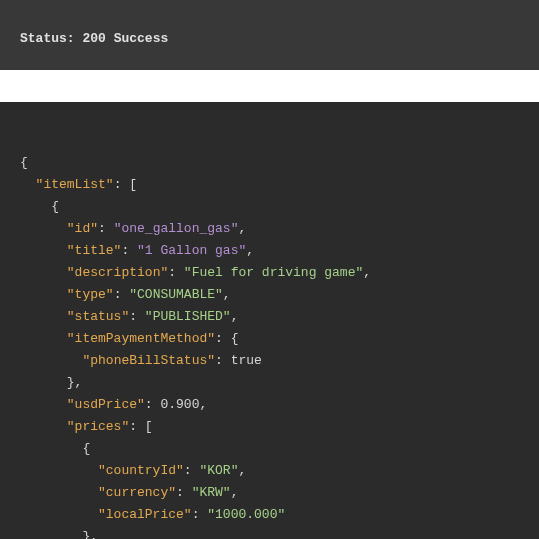 The image size is (539, 539). I want to click on status-text: Success, so click(142, 38).